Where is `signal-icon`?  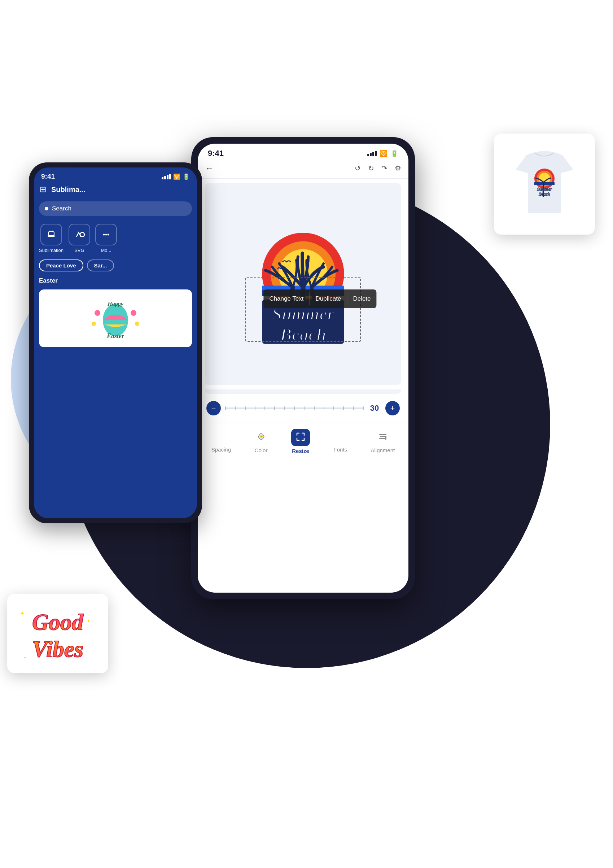
signal-icon is located at coordinates (372, 153).